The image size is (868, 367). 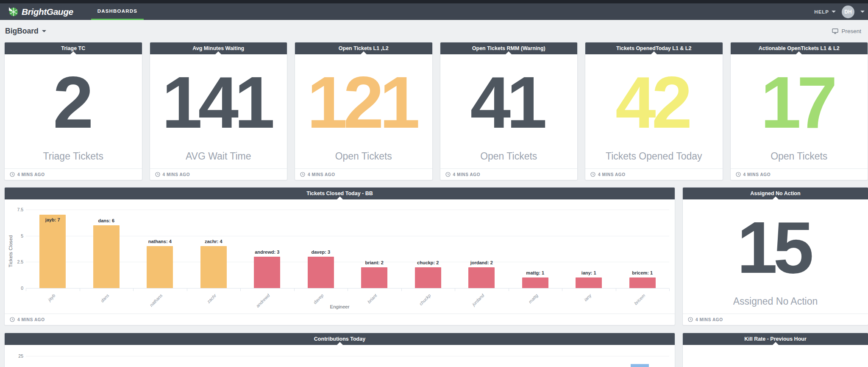 I want to click on assigned-card-title: Assigned No Action, so click(x=775, y=193).